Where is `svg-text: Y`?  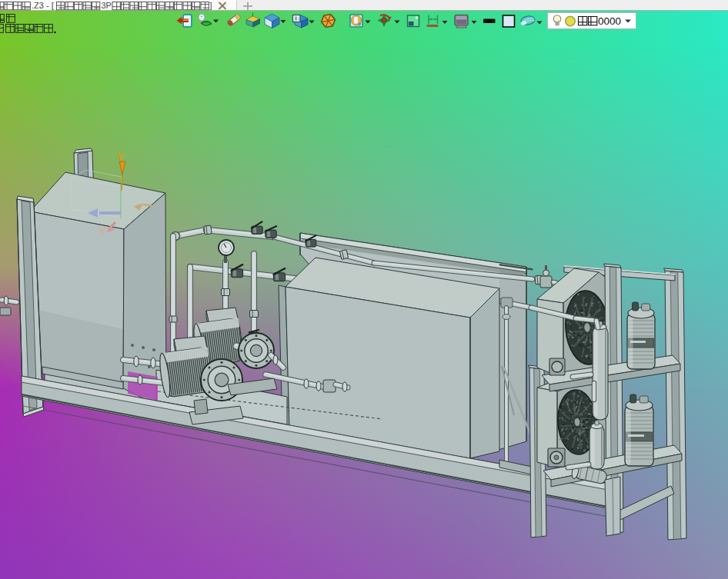 svg-text: Y is located at coordinates (120, 157).